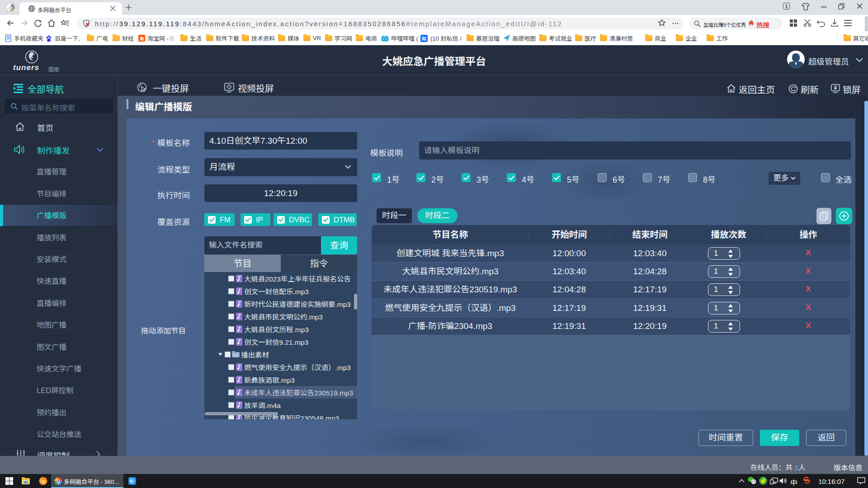  Describe the element at coordinates (424, 39) in the screenshot. I see `svg-text: 知` at that location.